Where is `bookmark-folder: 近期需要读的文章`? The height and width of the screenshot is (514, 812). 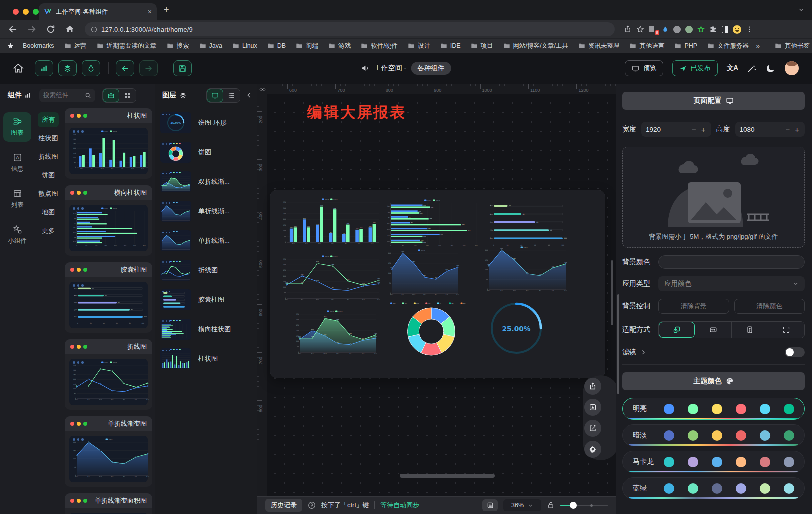
bookmark-folder: 近期需要读的文章 is located at coordinates (127, 46).